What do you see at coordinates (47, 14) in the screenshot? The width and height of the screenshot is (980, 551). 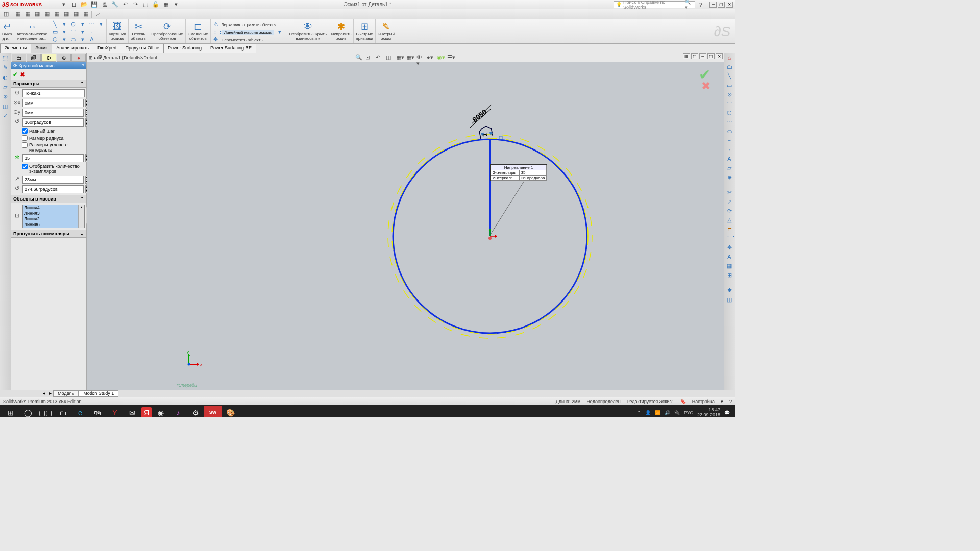 I see `view4-icon: ▦` at bounding box center [47, 14].